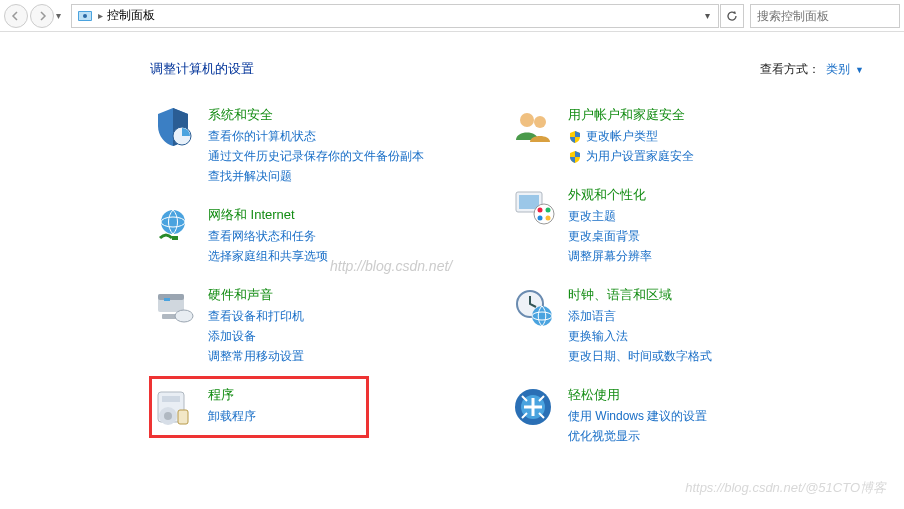 The height and width of the screenshot is (509, 904). I want to click on link-text: 为用户设置家庭安全, so click(640, 156).